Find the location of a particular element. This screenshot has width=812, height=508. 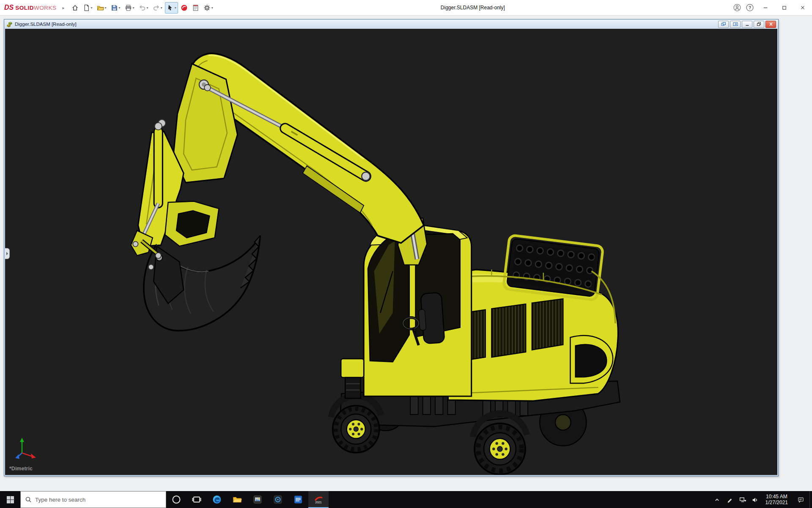

application-title: Digger.SLDASM [Read-only] is located at coordinates (473, 8).